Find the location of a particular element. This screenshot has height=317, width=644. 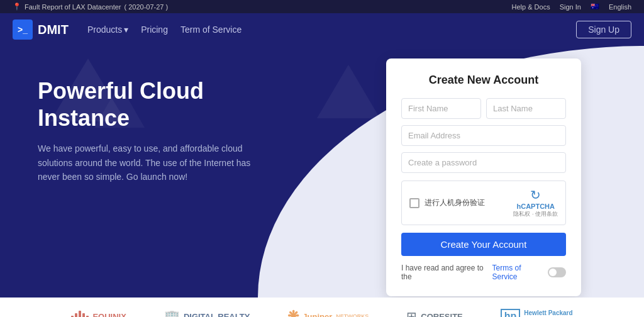

announcement-message: Fault Report of LAX Datacenter is located at coordinates (73, 7).